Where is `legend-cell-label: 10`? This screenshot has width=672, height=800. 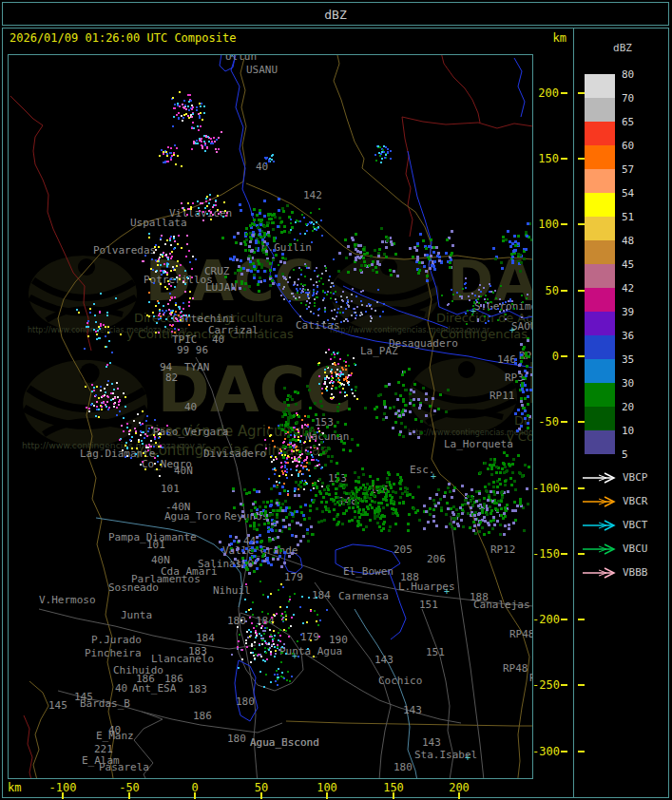 legend-cell-label: 10 is located at coordinates (627, 431).